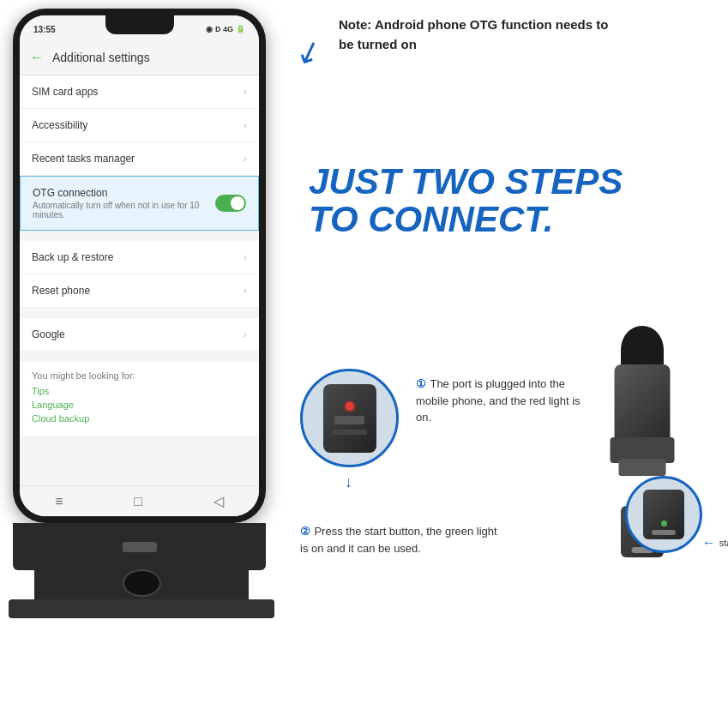 The width and height of the screenshot is (728, 728). What do you see at coordinates (209, 29) in the screenshot?
I see `wifi-icon: ◉` at bounding box center [209, 29].